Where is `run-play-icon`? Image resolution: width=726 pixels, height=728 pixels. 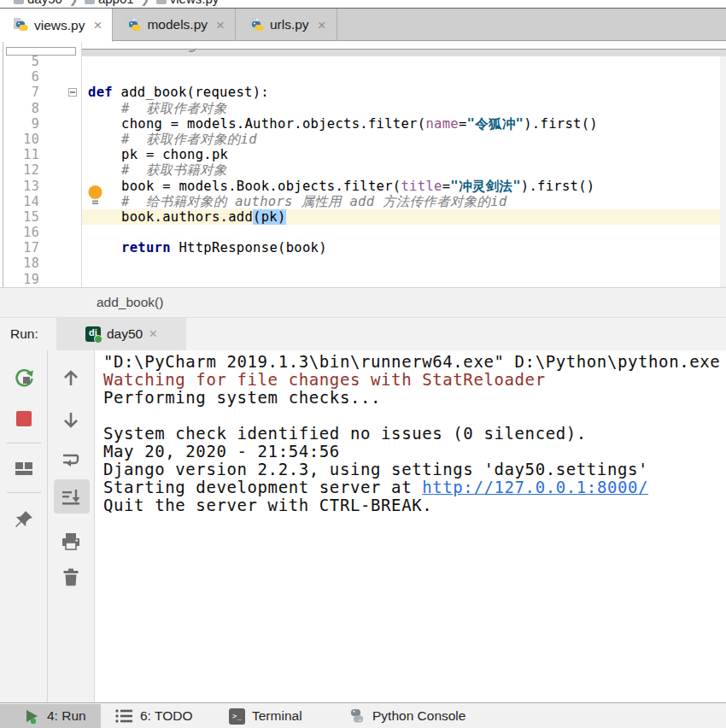
run-play-icon is located at coordinates (32, 716).